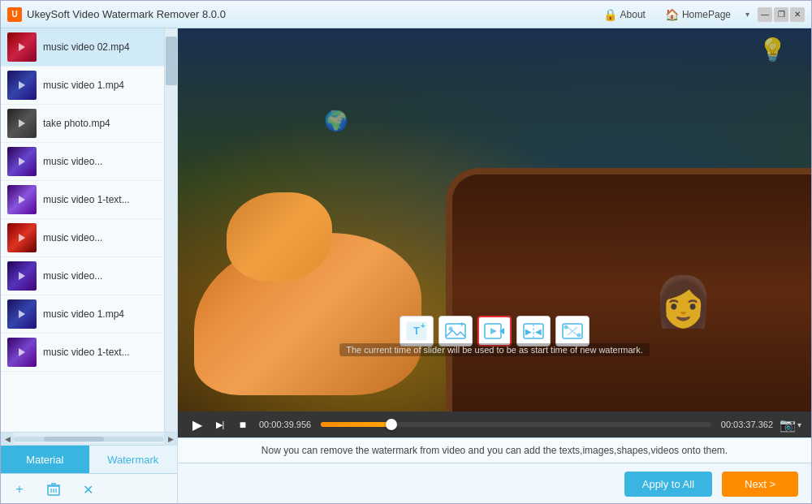 This screenshot has width=812, height=504. Describe the element at coordinates (287, 424) in the screenshot. I see `time-display-start: 00:00:39.956` at that location.